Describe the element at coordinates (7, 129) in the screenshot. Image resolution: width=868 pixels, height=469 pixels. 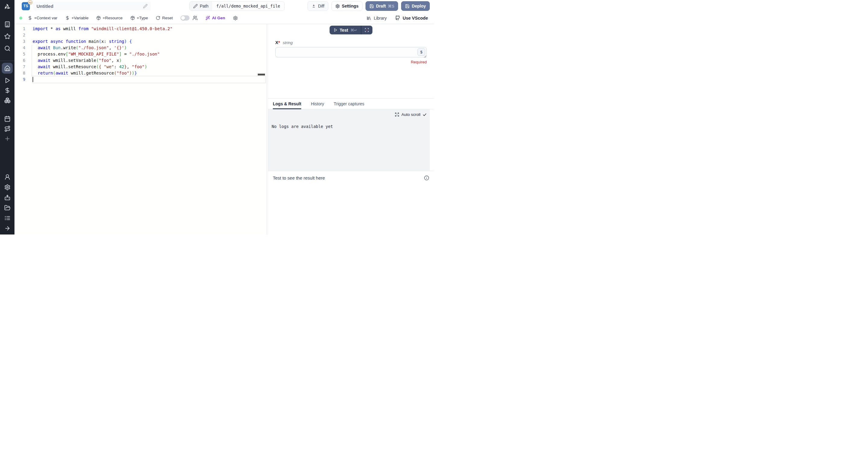
I see `route-icon` at that location.